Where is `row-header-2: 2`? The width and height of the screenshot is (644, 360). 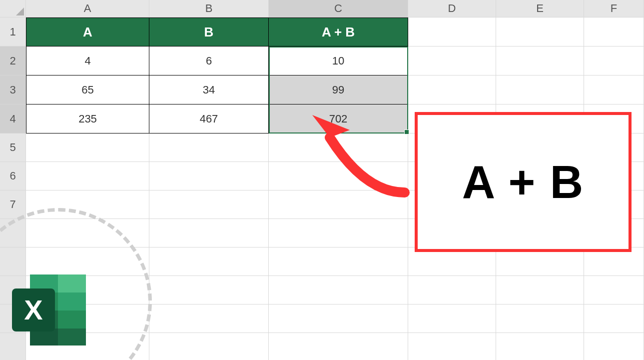
row-header-2: 2 is located at coordinates (13, 61).